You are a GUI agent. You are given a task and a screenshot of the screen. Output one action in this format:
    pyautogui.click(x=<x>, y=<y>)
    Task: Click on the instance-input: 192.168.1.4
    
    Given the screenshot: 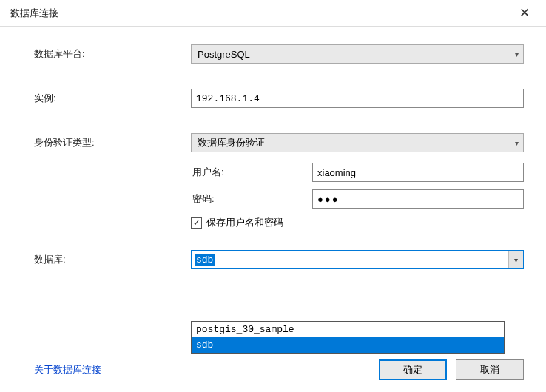 What is the action you would take?
    pyautogui.click(x=357, y=98)
    